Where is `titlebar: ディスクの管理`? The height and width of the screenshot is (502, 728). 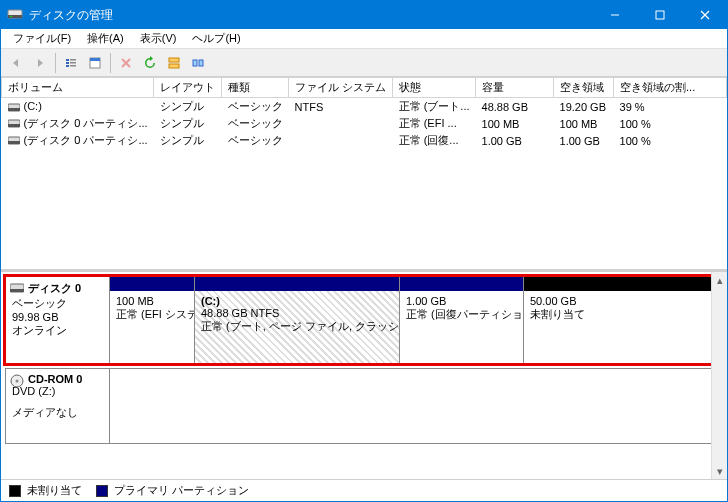 titlebar: ディスクの管理 is located at coordinates (364, 15).